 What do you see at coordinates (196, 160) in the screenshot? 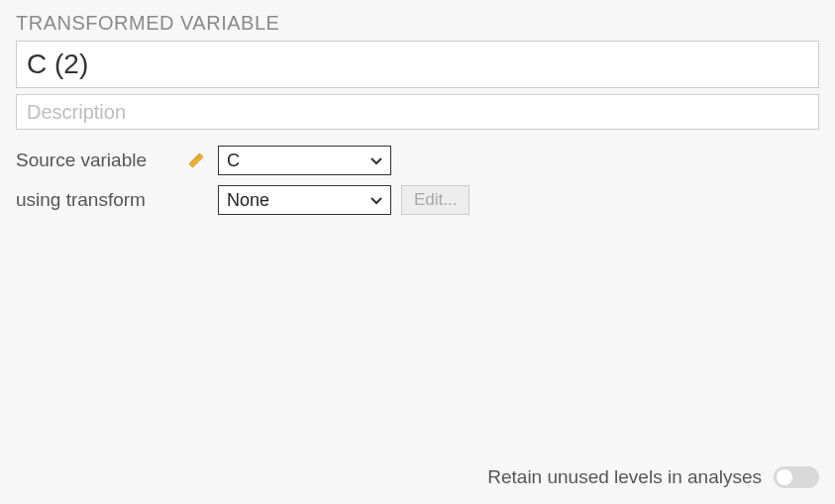
I see `ruler-icon` at bounding box center [196, 160].